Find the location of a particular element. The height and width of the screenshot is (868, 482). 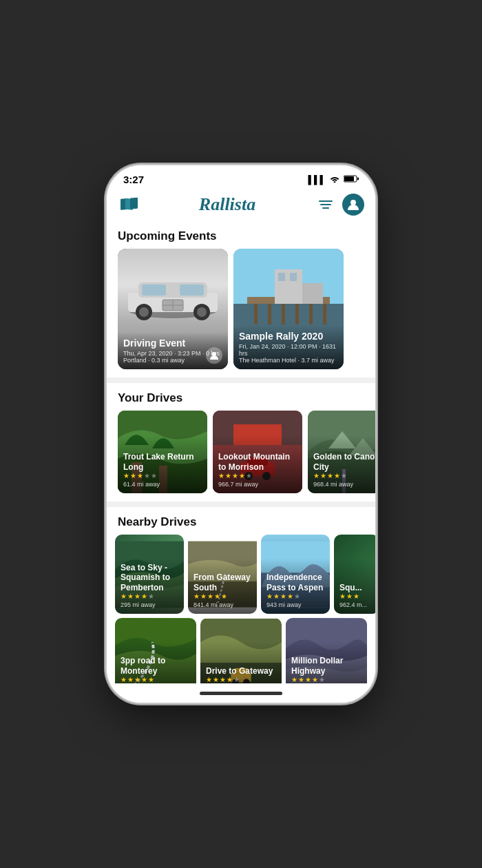

nearby-gateway-stars: ★★★★★ is located at coordinates (241, 679).